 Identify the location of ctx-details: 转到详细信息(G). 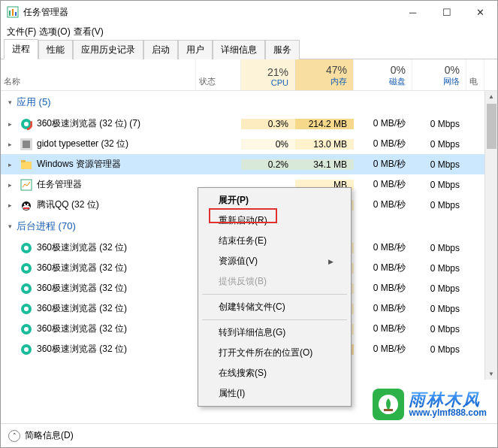
(275, 332).